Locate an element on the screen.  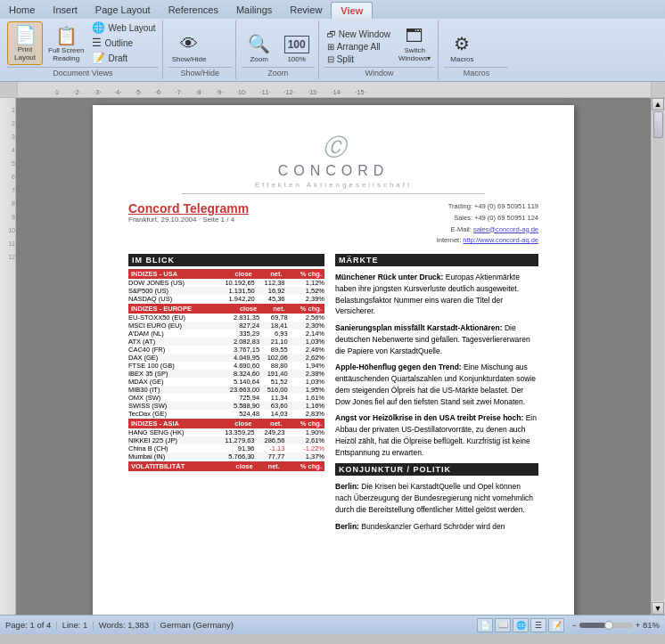
zoom-plus-icon: + is located at coordinates (638, 625).